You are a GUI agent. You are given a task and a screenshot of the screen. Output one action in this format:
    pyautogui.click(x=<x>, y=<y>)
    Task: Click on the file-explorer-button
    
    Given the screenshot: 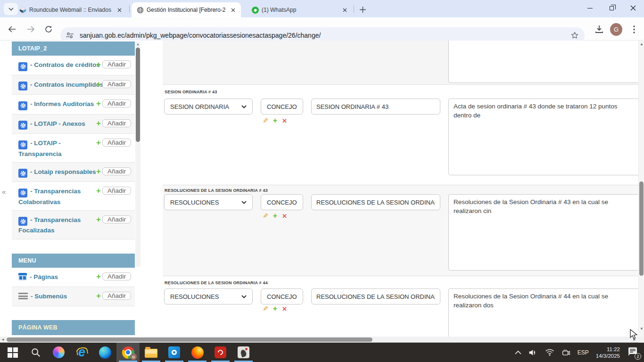 What is the action you would take?
    pyautogui.click(x=151, y=353)
    